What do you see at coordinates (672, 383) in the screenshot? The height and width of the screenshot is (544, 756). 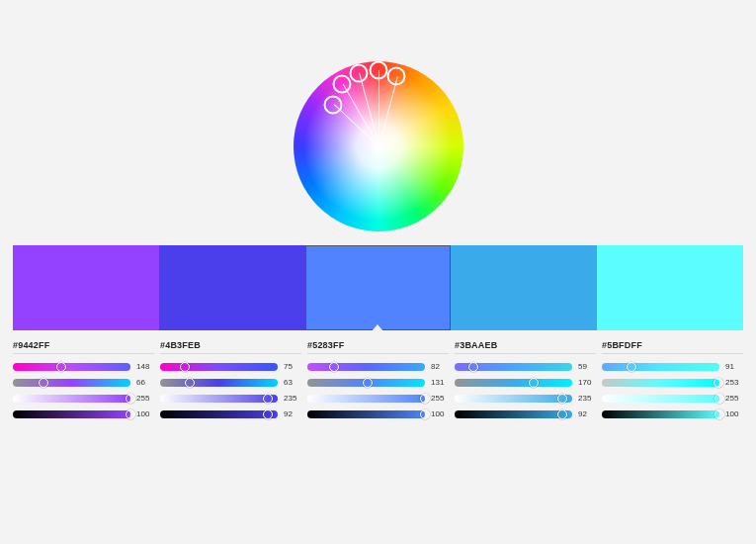 I see `swatch-details-column: #5BFDFF91253255100` at bounding box center [672, 383].